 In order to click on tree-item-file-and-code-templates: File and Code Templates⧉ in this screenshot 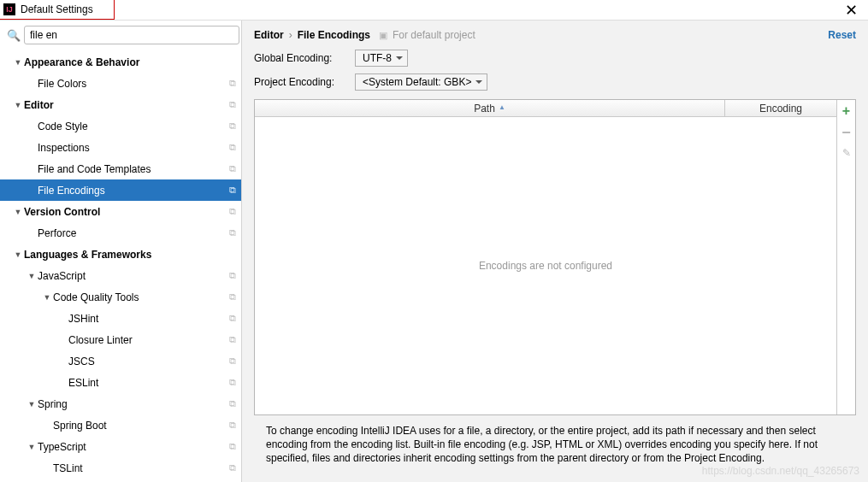, I will do `click(121, 169)`.